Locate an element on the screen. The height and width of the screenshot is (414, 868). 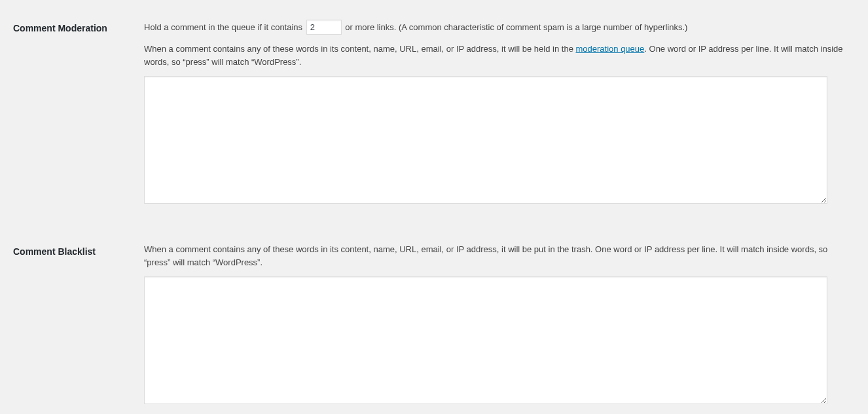
moderation-queue-link: moderation queue is located at coordinates (610, 48).